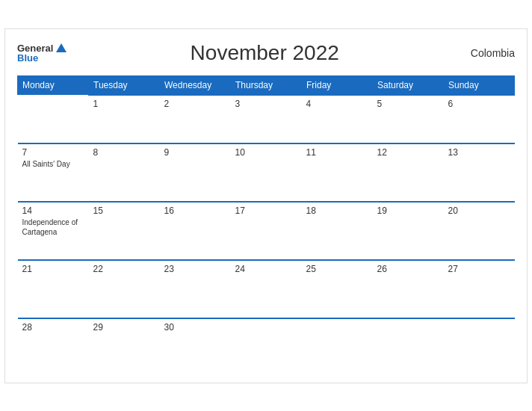  Describe the element at coordinates (266, 289) in the screenshot. I see `calendar-row: 21222324252627` at that location.